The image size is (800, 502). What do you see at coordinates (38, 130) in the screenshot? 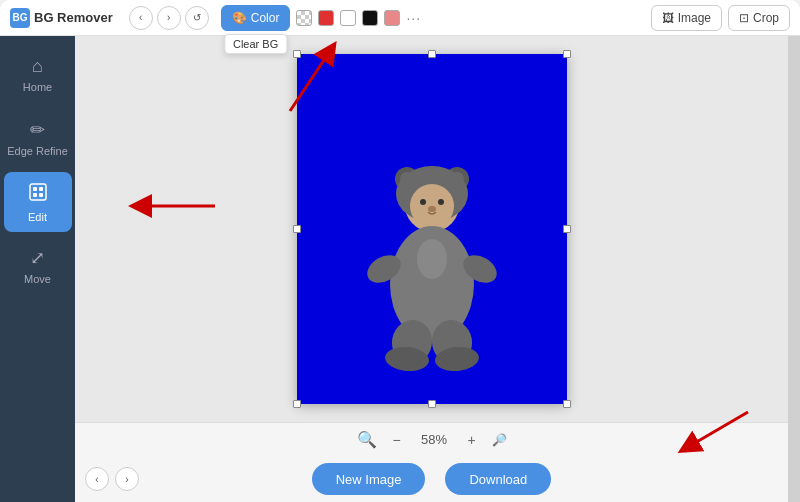
I see `edge-refine-icon: ✏` at bounding box center [38, 130].